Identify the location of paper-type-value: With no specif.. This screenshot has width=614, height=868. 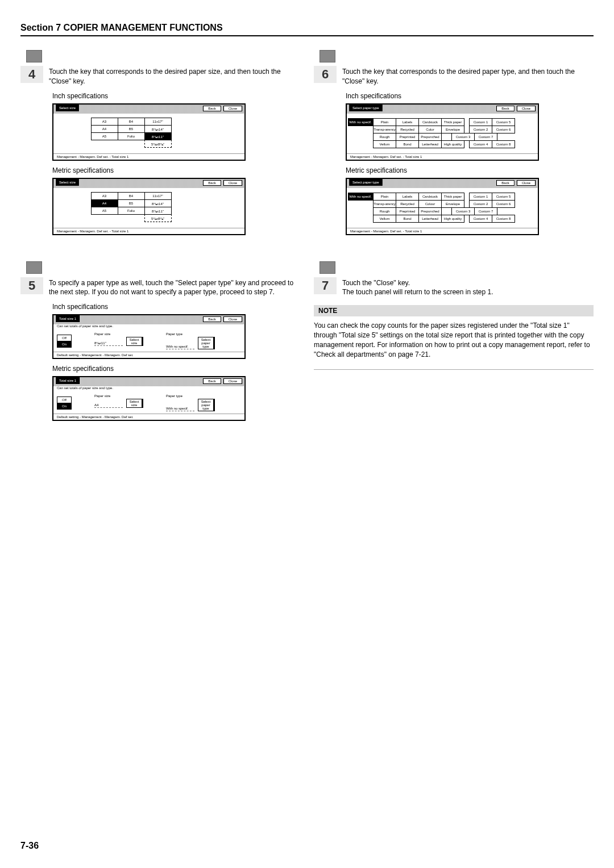
(180, 409).